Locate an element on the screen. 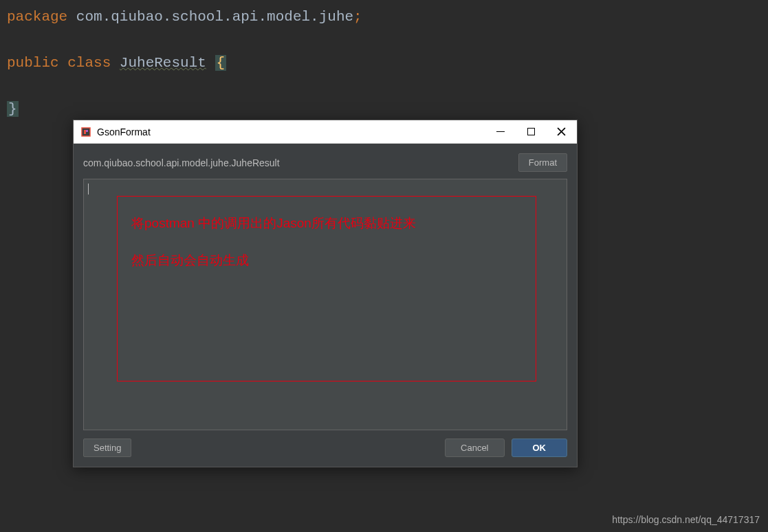  keyword-public: public is located at coordinates (33, 63).